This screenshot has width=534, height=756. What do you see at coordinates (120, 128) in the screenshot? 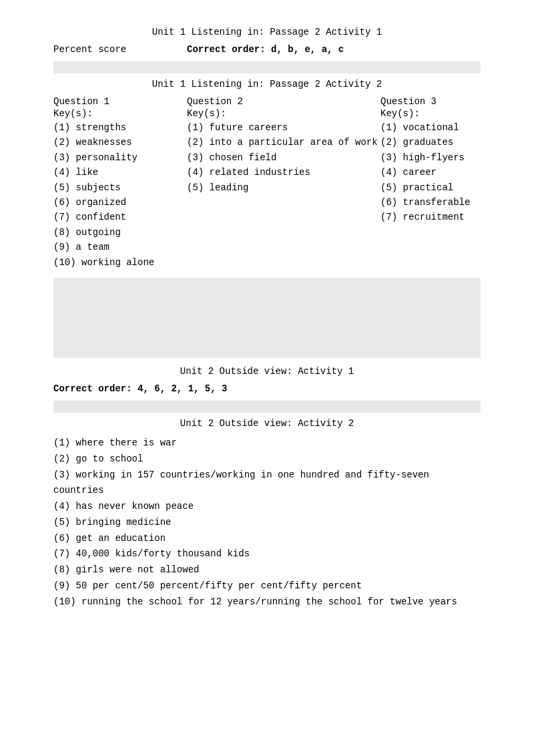
I see `q1-item-1: (1) strengths` at bounding box center [120, 128].